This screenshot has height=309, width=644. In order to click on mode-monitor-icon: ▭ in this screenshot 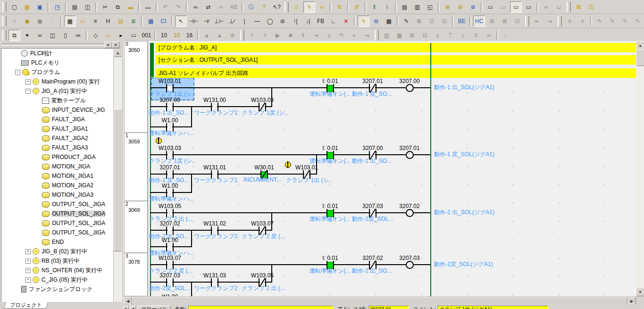, I will do `click(516, 7)`.